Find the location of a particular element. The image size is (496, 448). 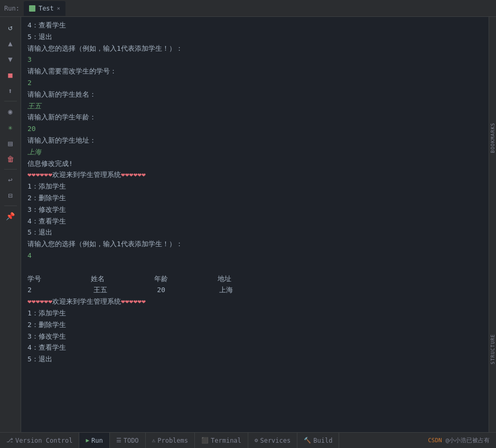

build-tab: 🔨 Build is located at coordinates (318, 441).